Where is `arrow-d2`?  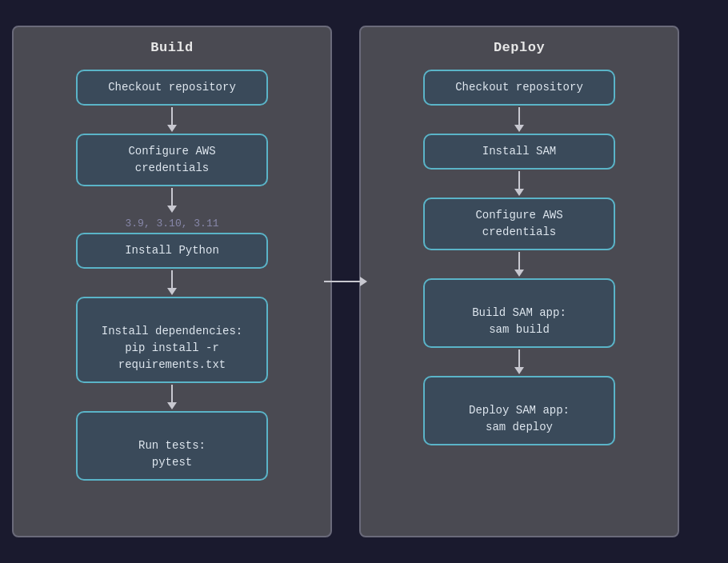 arrow-d2 is located at coordinates (519, 184).